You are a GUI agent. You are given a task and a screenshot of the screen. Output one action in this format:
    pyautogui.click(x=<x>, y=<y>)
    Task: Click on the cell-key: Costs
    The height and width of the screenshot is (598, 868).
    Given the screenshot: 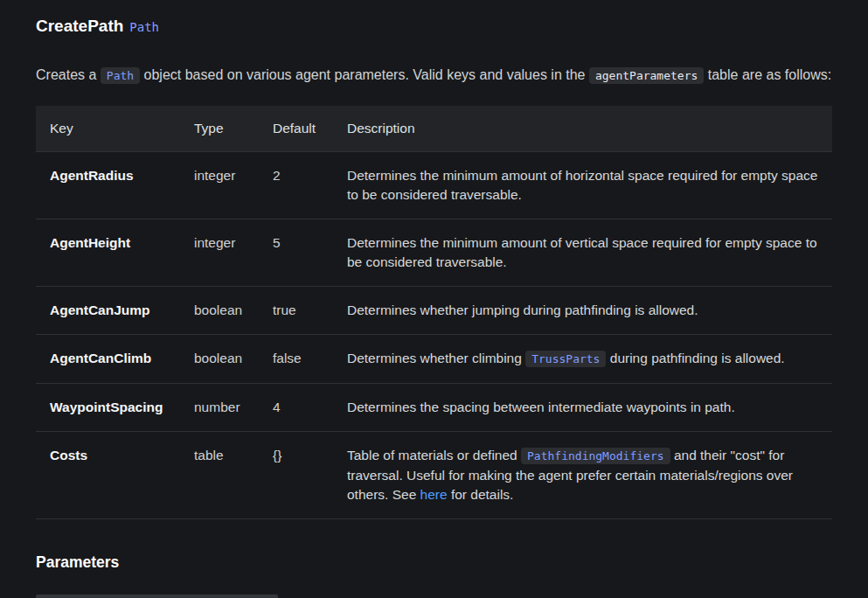 What is the action you would take?
    pyautogui.click(x=108, y=476)
    